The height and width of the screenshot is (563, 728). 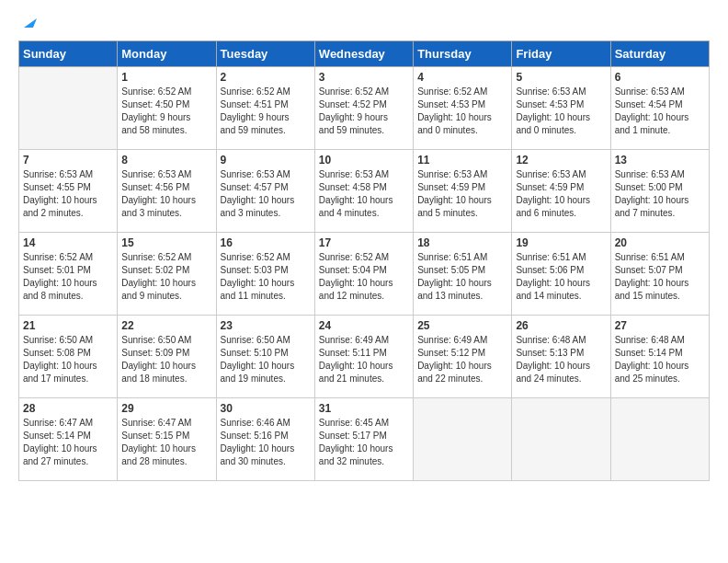 I want to click on calendar-cell: 21Sunrise: 6:50 AM Sunset: 5:08 PM Dayli…, so click(x=68, y=357).